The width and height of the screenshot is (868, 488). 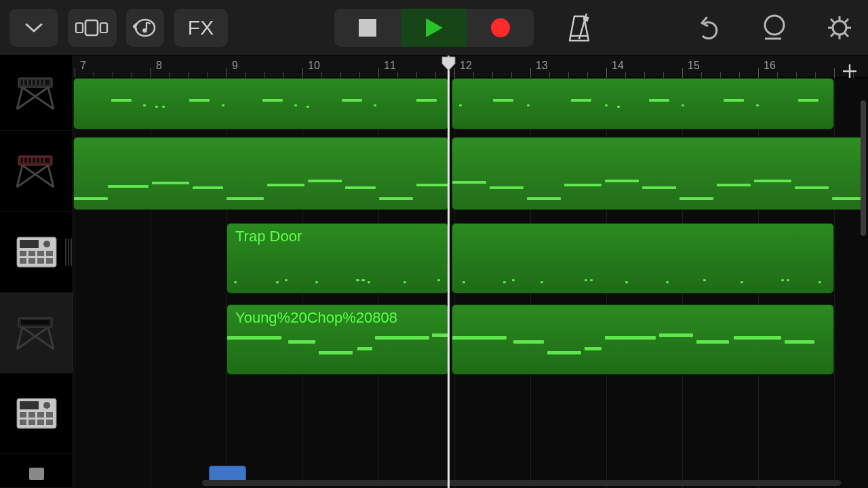 What do you see at coordinates (37, 474) in the screenshot?
I see `instrument-icon` at bounding box center [37, 474].